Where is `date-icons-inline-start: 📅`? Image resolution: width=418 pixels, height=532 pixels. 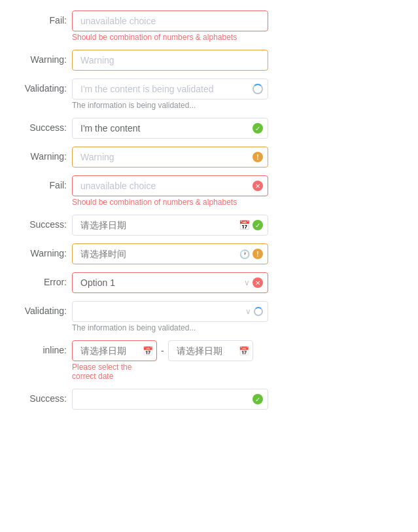
date-icons-inline-start: 📅 is located at coordinates (148, 351).